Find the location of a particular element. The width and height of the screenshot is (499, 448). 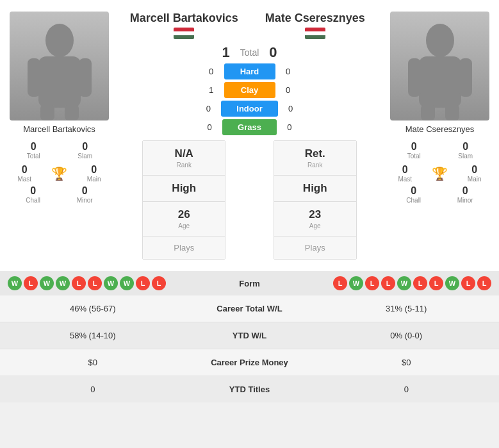

left-chall-row: 0 Chall 0 Minor is located at coordinates (59, 195).